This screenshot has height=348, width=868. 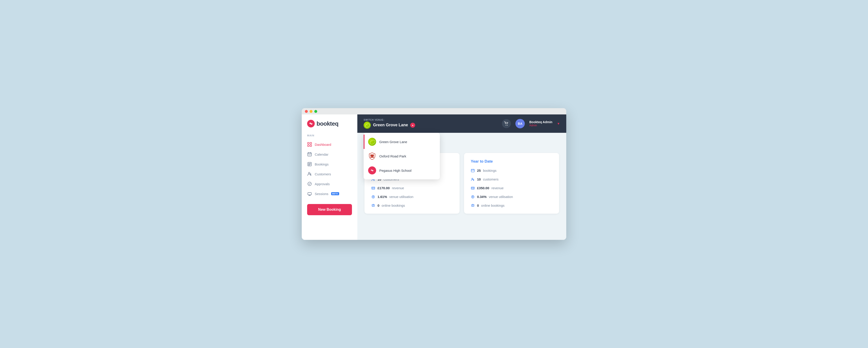 I want to click on venue-chevron-up-icon: ▲, so click(x=412, y=125).